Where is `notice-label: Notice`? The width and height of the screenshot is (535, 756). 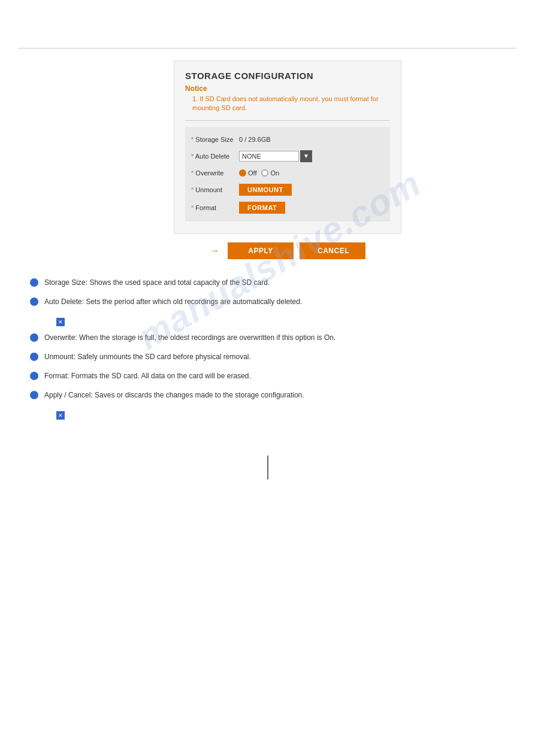 notice-label: Notice is located at coordinates (288, 89).